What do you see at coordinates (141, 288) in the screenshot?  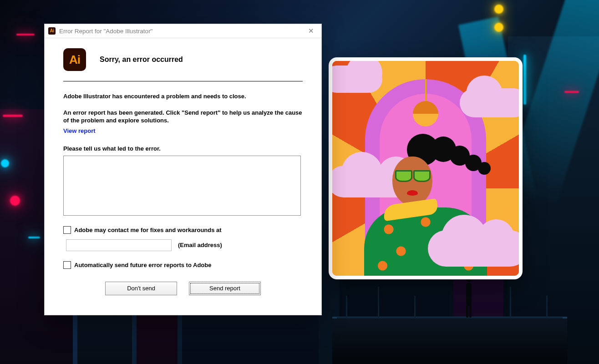 I see `dont-send-button: Don't send` at bounding box center [141, 288].